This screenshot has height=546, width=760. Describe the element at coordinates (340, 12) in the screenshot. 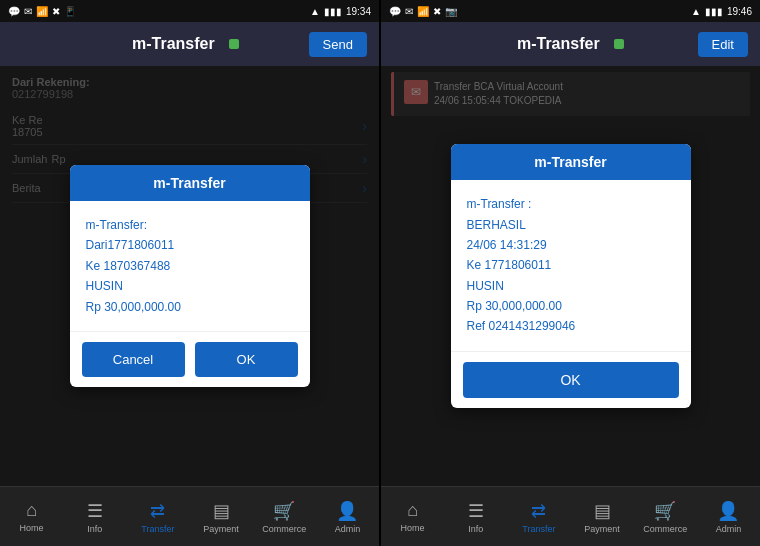

I see `status-right-1: ▲ ▮▮▮ 19:34` at that location.